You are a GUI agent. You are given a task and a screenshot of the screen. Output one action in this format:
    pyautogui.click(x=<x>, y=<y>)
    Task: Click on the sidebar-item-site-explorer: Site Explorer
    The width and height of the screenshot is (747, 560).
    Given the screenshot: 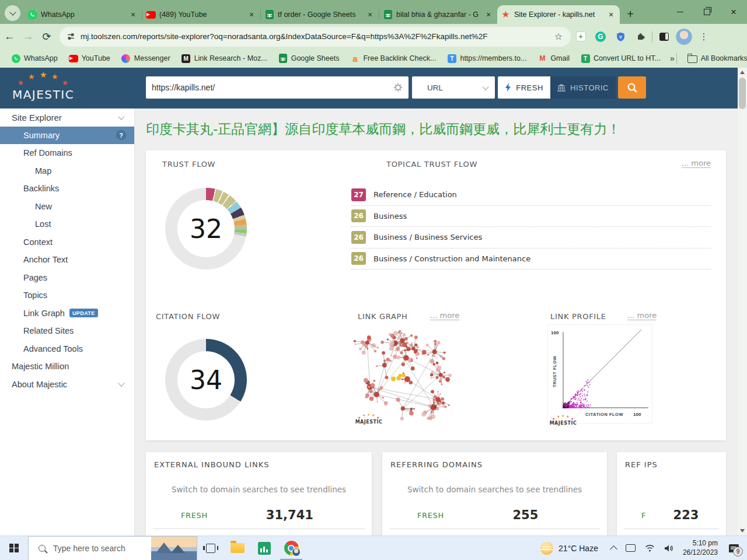 What is the action you would take?
    pyautogui.click(x=67, y=118)
    